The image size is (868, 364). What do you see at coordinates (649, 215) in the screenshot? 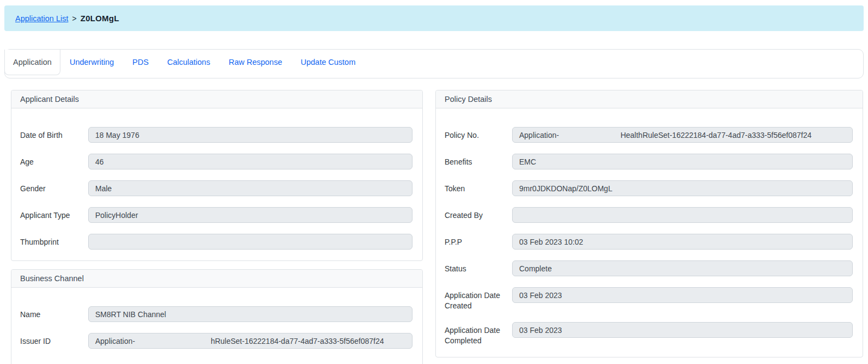
I see `field-row-created-by: Created By` at bounding box center [649, 215].